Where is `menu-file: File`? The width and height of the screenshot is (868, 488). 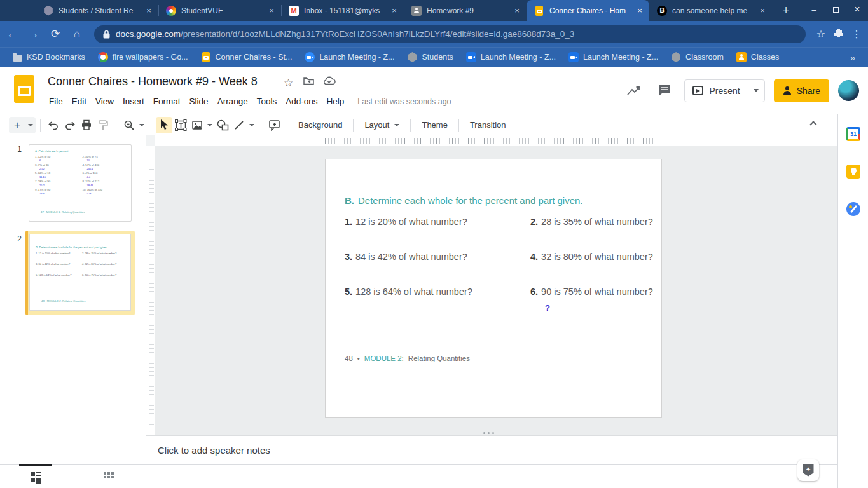 menu-file: File is located at coordinates (56, 102).